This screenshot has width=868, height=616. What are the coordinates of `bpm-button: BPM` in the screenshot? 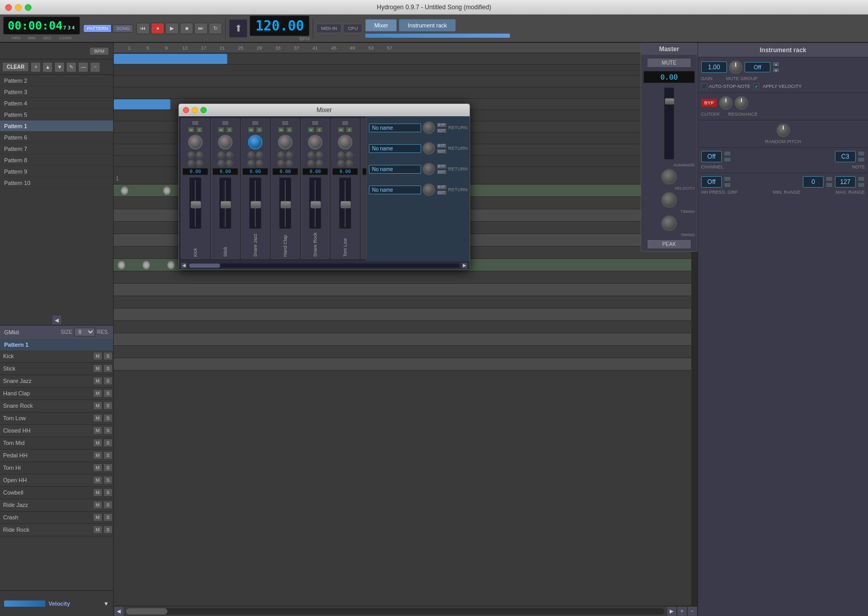 It's located at (99, 51).